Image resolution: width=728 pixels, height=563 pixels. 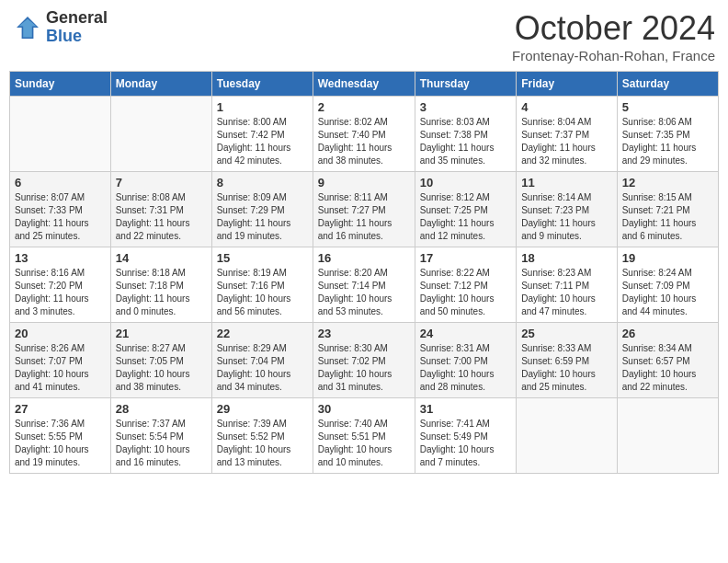 I want to click on calendar-cell: 6Sunrise: 8:07 AM Sunset: 7:33 PM Daylig…, so click(x=61, y=210).